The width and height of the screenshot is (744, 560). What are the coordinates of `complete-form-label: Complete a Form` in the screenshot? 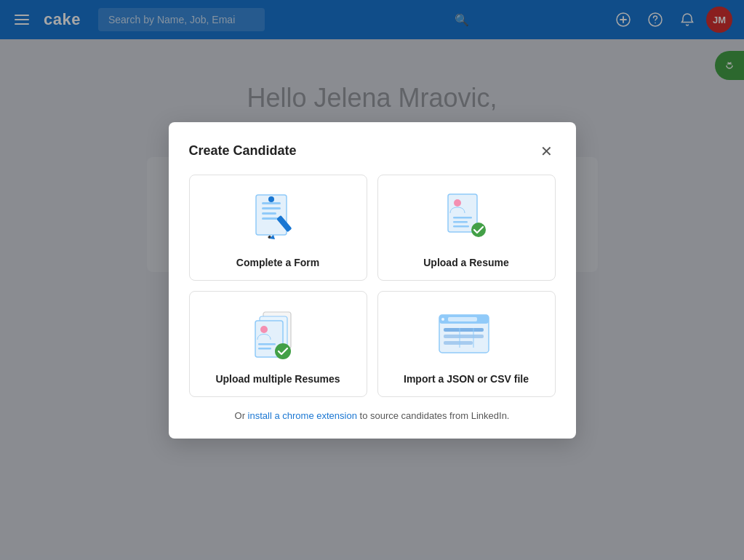 It's located at (278, 263).